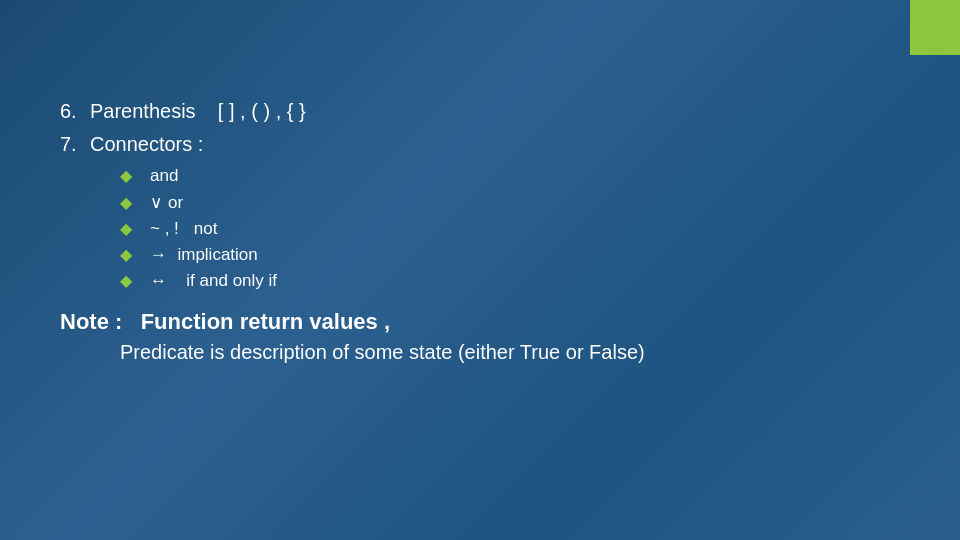 The width and height of the screenshot is (960, 540). Describe the element at coordinates (217, 255) in the screenshot. I see `connector-implication-text: implication` at that location.